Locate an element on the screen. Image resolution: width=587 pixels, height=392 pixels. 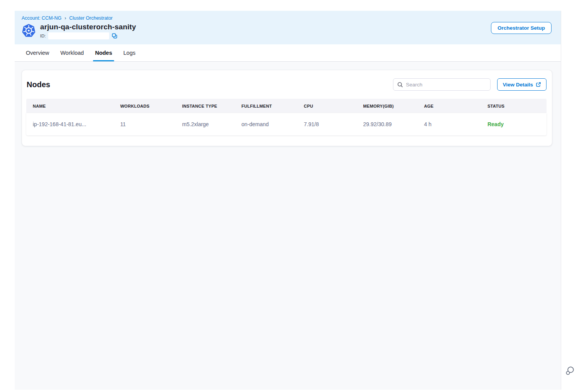
column-header-memory: MEMORY(GIB) is located at coordinates (387, 106).